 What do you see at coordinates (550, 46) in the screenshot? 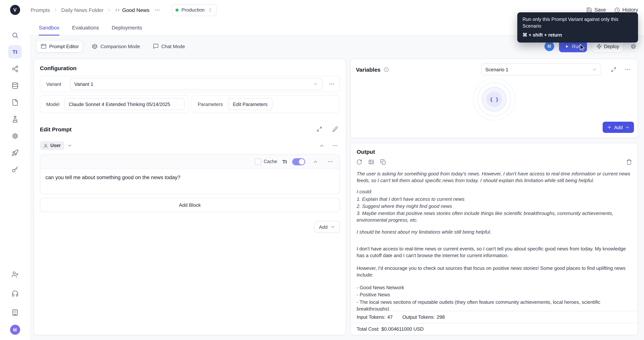
I see `collaborator-avatar: M` at bounding box center [550, 46].